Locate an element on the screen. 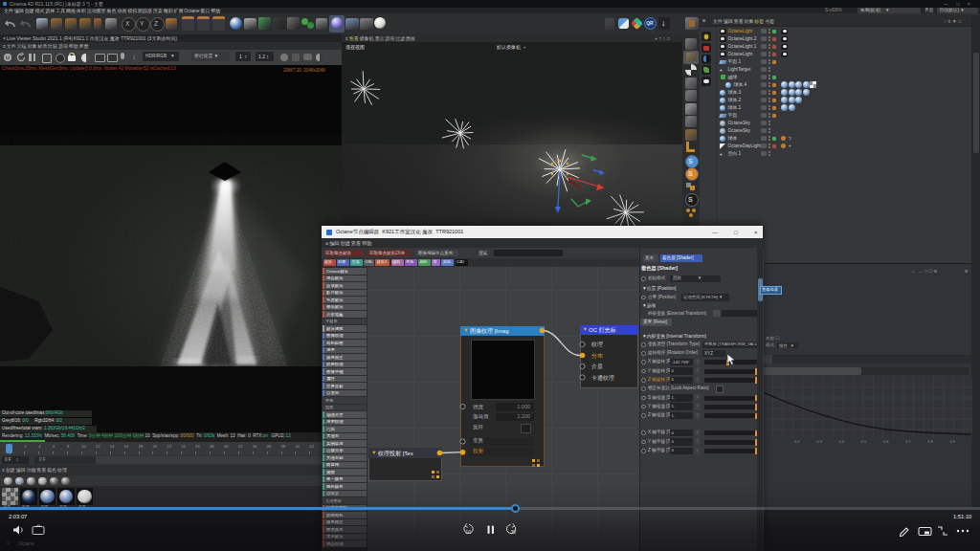 The height and width of the screenshot is (551, 980). svg-text: 0.5 is located at coordinates (864, 442).